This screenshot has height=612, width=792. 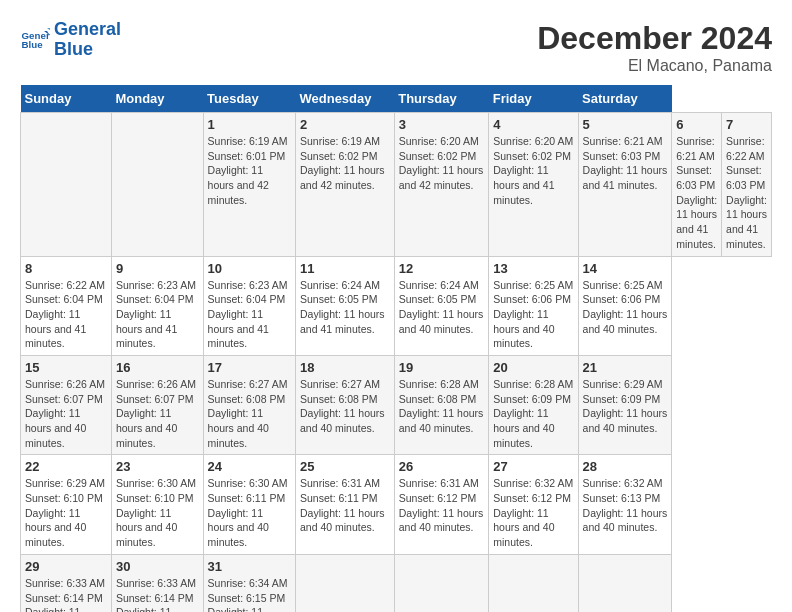 I want to click on day-info: Sunrise: 6:33 AMSunset: 6:14 PMDaylight:…, so click(x=66, y=594).